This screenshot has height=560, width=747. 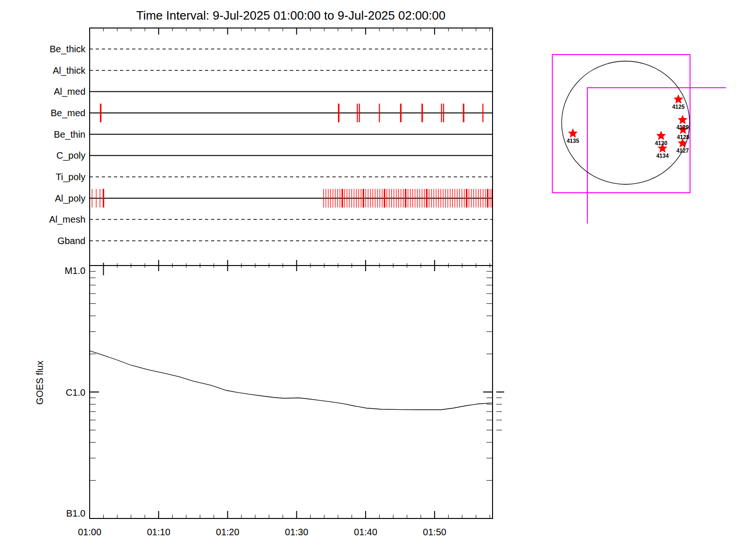 What do you see at coordinates (71, 156) in the screenshot?
I see `filter-row-label: C_poly` at bounding box center [71, 156].